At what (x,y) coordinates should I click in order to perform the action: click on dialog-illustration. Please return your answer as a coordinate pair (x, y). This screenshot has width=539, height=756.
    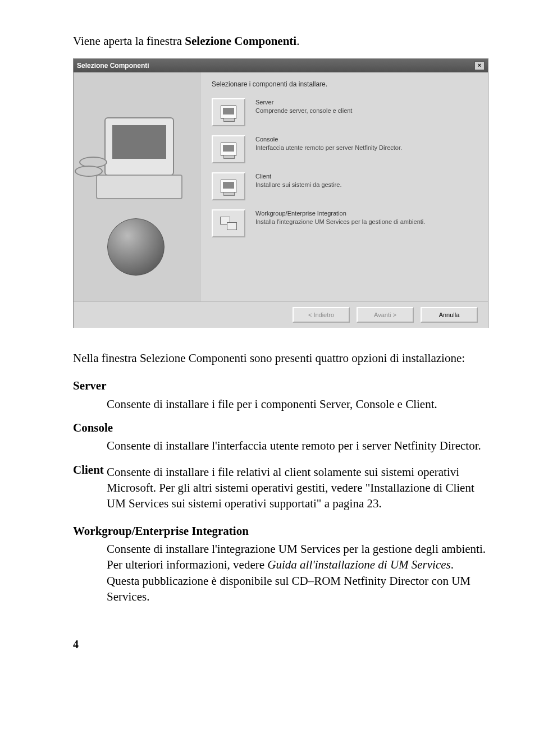
    Looking at the image, I should click on (137, 187).